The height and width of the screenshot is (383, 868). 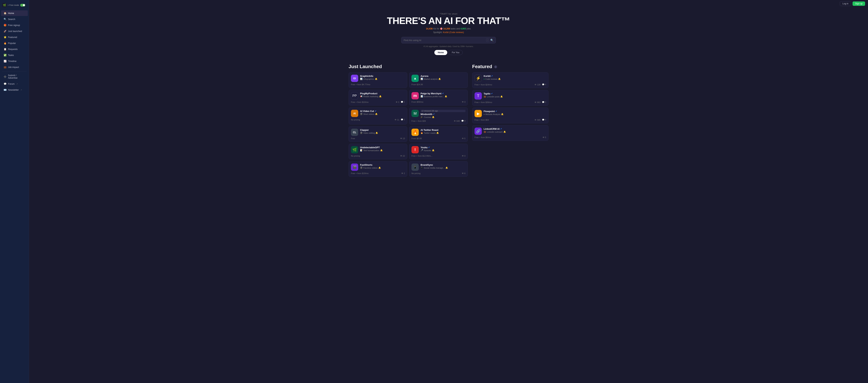 What do you see at coordinates (438, 98) in the screenshot?
I see `card-paige: m Paige by Merchynt ✔ 📊 Business profile…` at bounding box center [438, 98].